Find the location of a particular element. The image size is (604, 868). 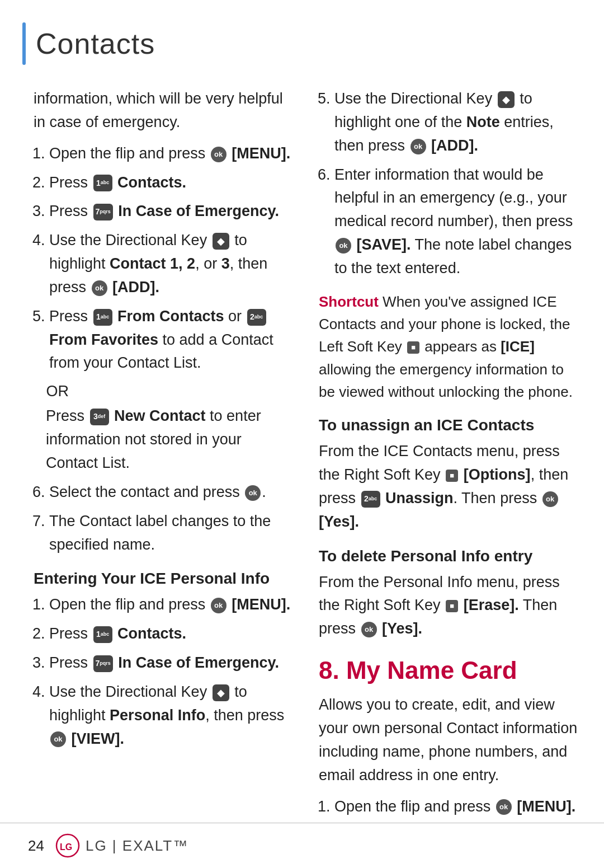

ok-icon-2: ok is located at coordinates (100, 288).